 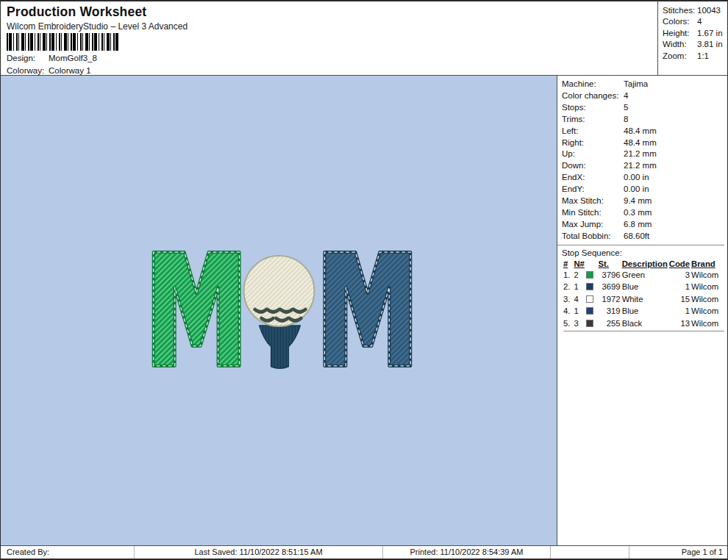 I want to click on stop-sequence-row: 2. 1 3699 Blue 1 Wilcom, so click(x=644, y=288).